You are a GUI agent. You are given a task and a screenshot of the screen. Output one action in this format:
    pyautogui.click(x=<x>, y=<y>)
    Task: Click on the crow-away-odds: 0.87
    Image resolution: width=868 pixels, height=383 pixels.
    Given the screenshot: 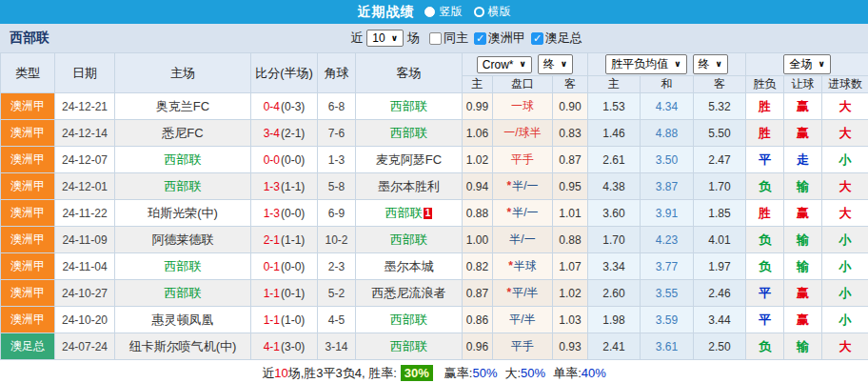 What is the action you would take?
    pyautogui.click(x=571, y=160)
    